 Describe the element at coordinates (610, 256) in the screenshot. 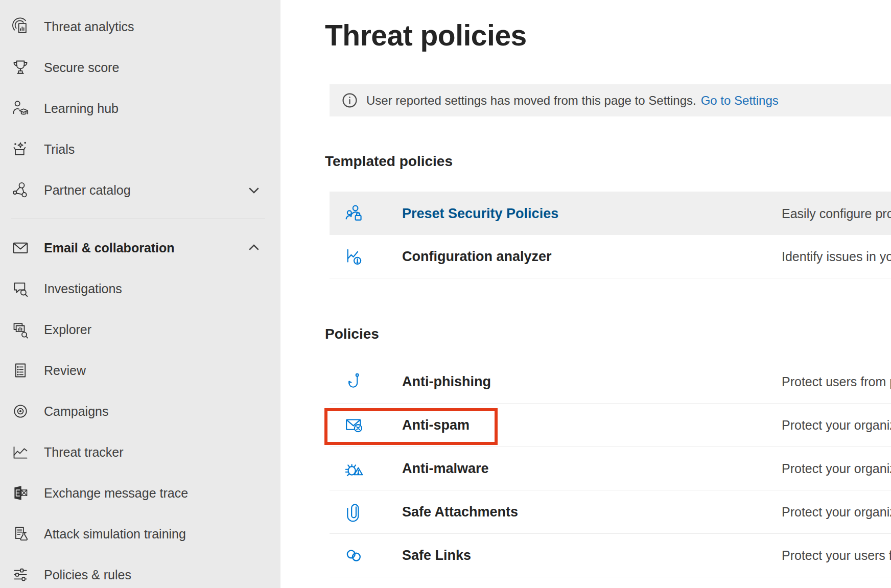

I see `policy-row-configuration-analyzer: Configuration analyzerIdentify issues in…` at that location.